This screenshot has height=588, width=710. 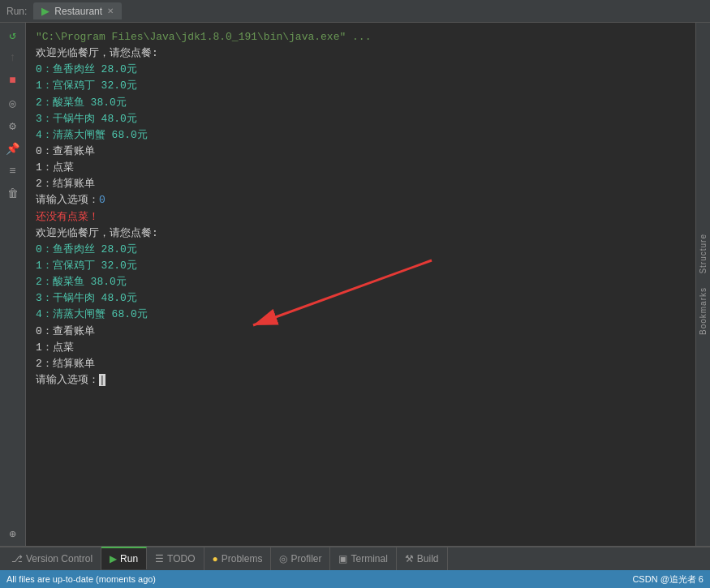 What do you see at coordinates (355, 579) in the screenshot?
I see `status-bar: All files are up-to-date (moments ago) C…` at bounding box center [355, 579].